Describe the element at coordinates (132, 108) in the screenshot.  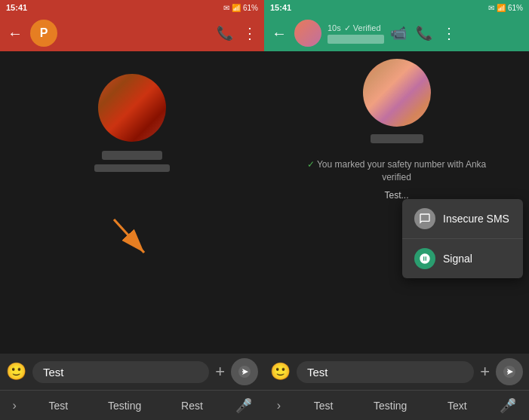
I see `left-profile-avatar` at that location.